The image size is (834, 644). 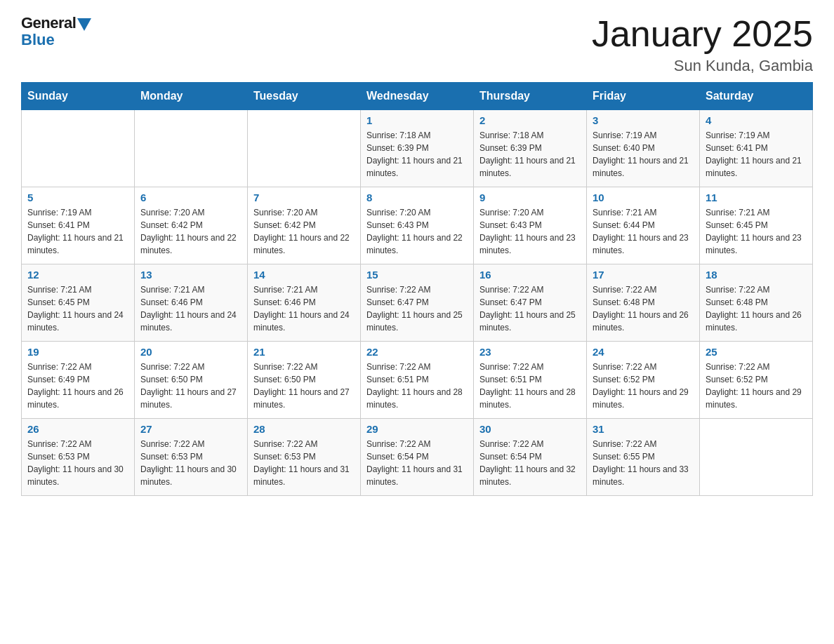 What do you see at coordinates (84, 25) in the screenshot?
I see `logo-triangle-icon` at bounding box center [84, 25].